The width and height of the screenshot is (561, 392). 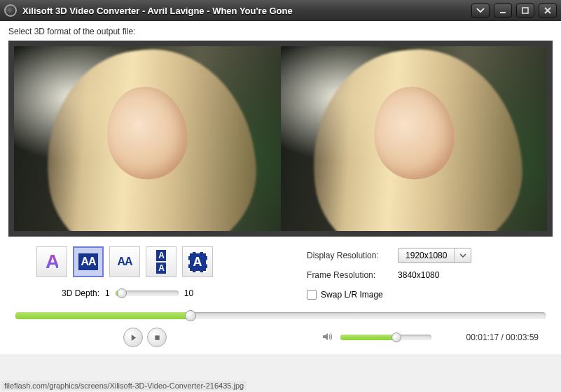 I want to click on seek-slider, so click(x=280, y=316).